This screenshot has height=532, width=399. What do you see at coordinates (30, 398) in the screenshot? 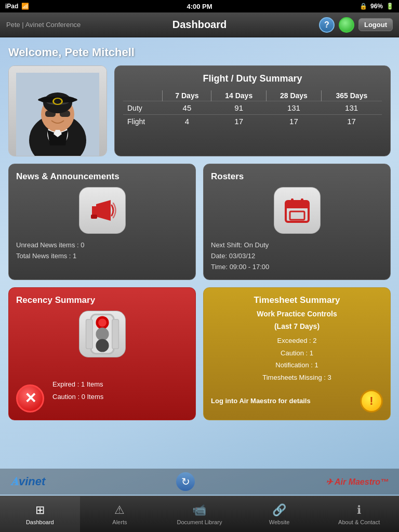
I see `expired-badge: ✕` at bounding box center [30, 398].